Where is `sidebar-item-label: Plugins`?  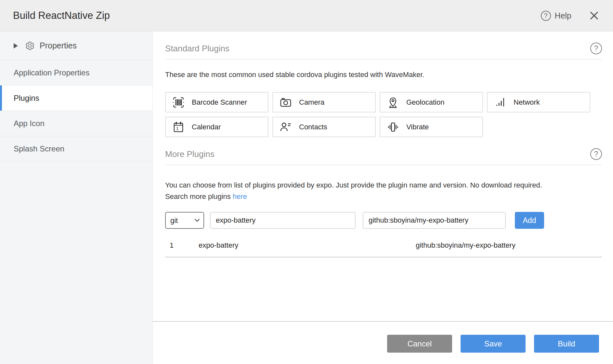 sidebar-item-label: Plugins is located at coordinates (27, 98).